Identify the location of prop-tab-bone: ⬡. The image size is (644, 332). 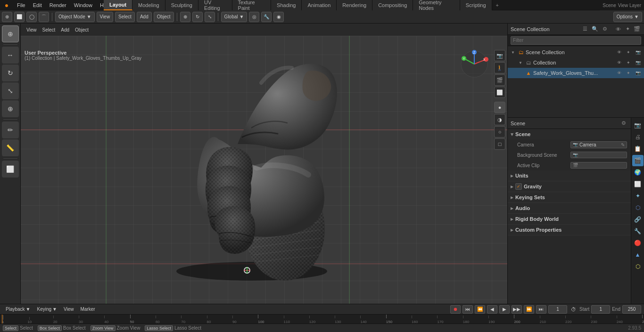
(638, 267).